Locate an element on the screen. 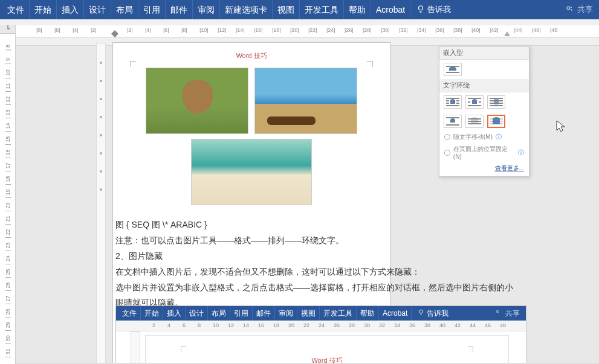 The height and width of the screenshot is (364, 599). embed-tab-design: 设计 is located at coordinates (197, 313).